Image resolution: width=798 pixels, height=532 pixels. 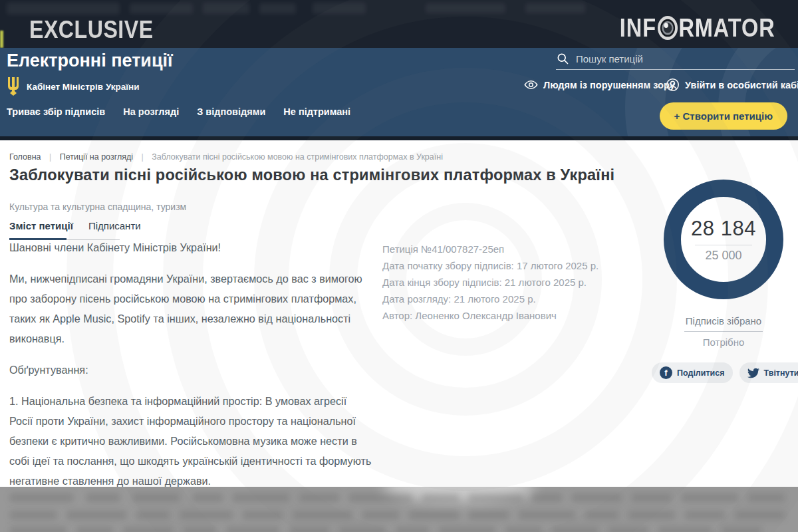 I want to click on header-bottom-edge, so click(x=399, y=138).